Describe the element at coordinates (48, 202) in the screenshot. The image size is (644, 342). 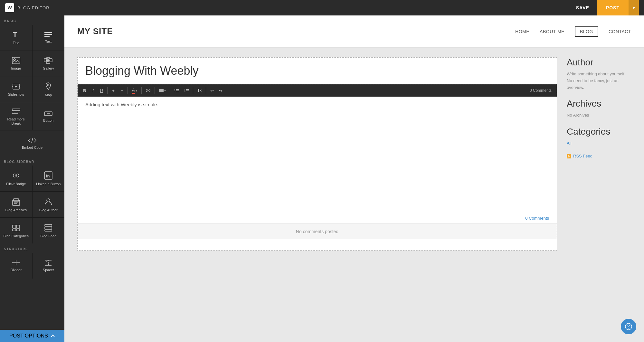
I see `blog-author-icon` at that location.